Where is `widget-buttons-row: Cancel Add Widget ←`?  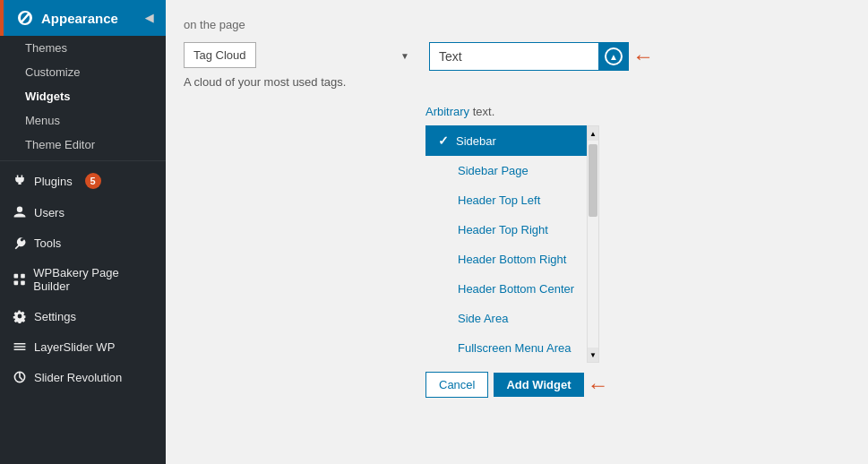
widget-buttons-row: Cancel Add Widget ← is located at coordinates (638, 385).